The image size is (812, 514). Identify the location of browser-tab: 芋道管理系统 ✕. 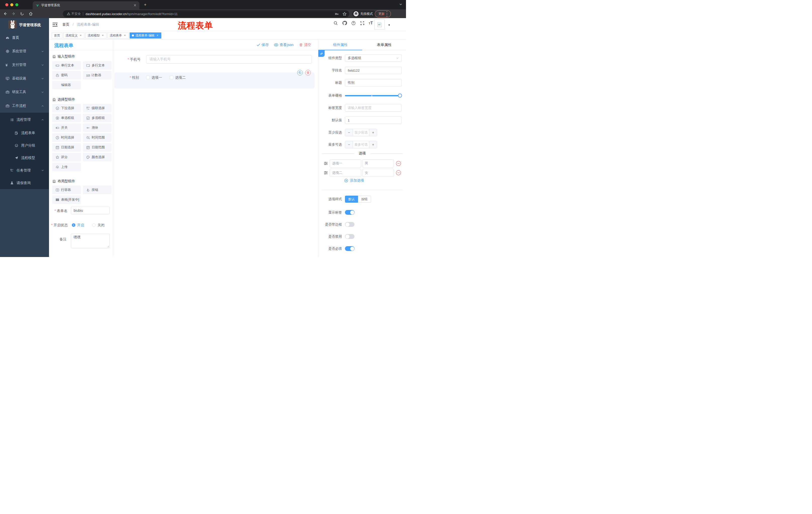
(86, 5).